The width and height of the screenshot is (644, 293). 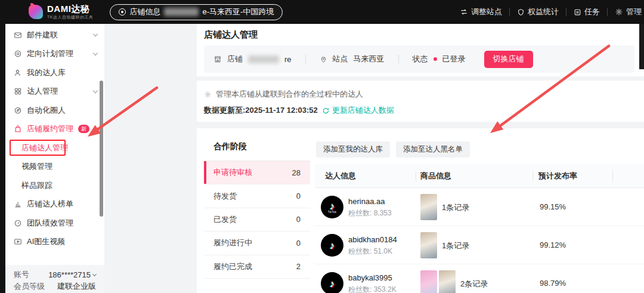 I want to click on table-header: 达人信息 商品信息 预计发布率, so click(x=479, y=176).